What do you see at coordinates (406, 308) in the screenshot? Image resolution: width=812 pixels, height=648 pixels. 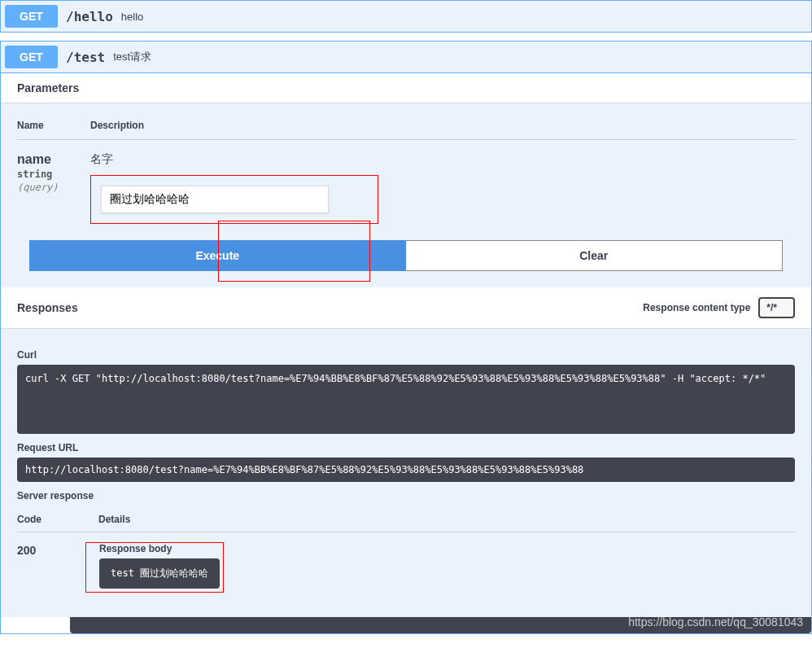 I see `responses-header: Responses Response content type */*` at bounding box center [406, 308].